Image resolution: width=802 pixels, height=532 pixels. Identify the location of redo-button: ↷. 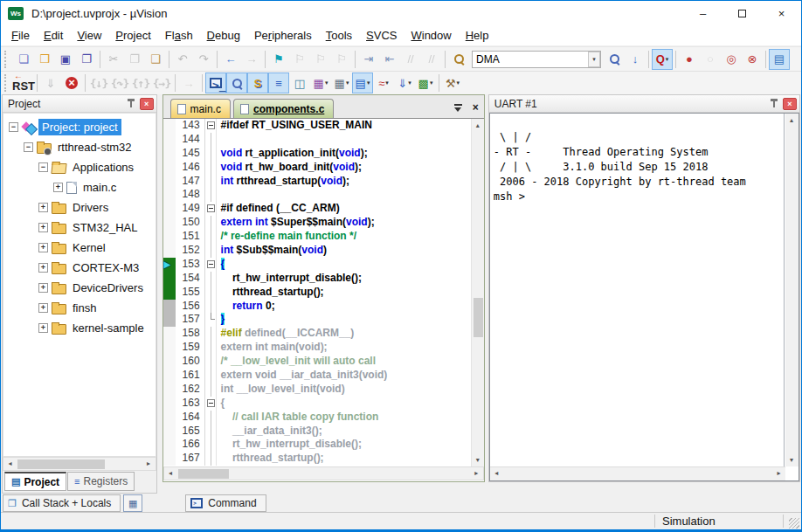
(204, 59).